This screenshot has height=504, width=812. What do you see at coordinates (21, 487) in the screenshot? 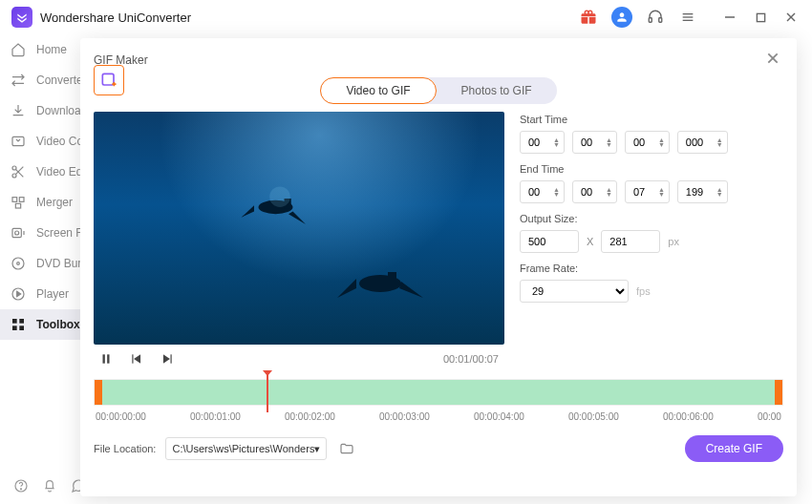
I see `help-icon` at bounding box center [21, 487].